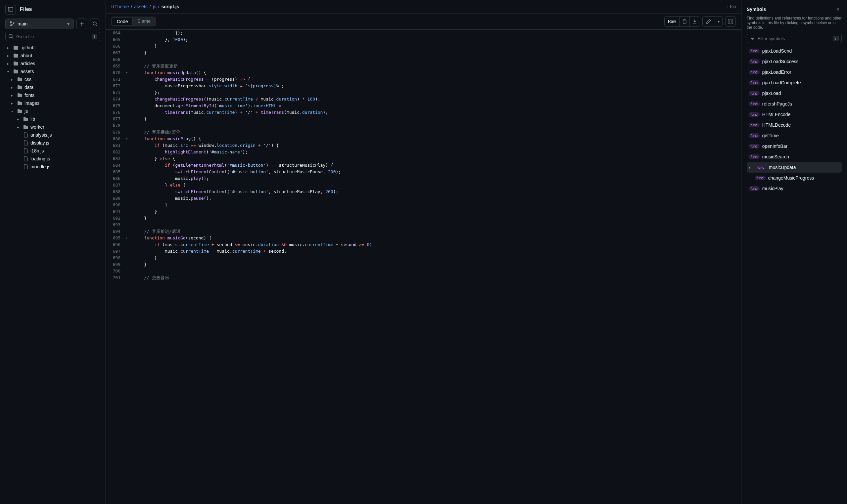 The width and height of the screenshot is (847, 504). What do you see at coordinates (53, 71) in the screenshot?
I see `folder-item: ▾assets` at bounding box center [53, 71].